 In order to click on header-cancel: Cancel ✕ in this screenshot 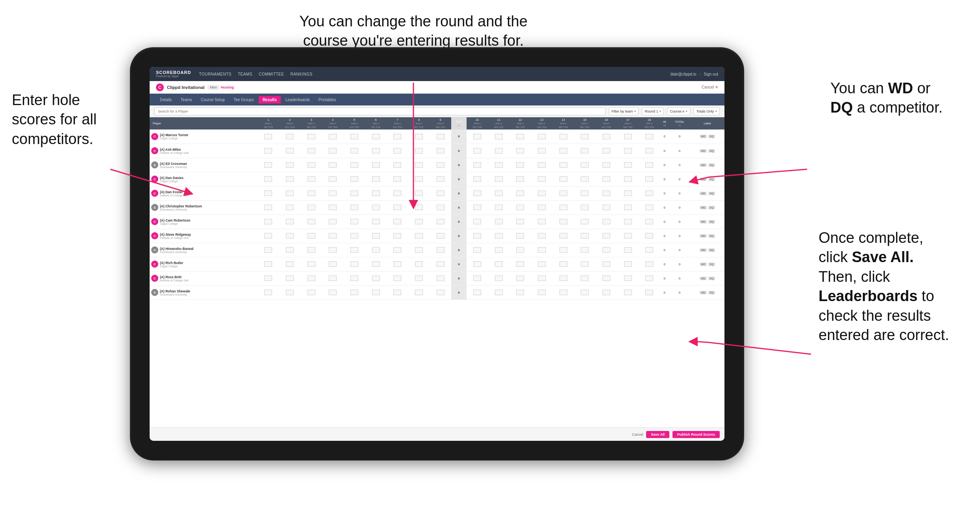, I will do `click(710, 87)`.